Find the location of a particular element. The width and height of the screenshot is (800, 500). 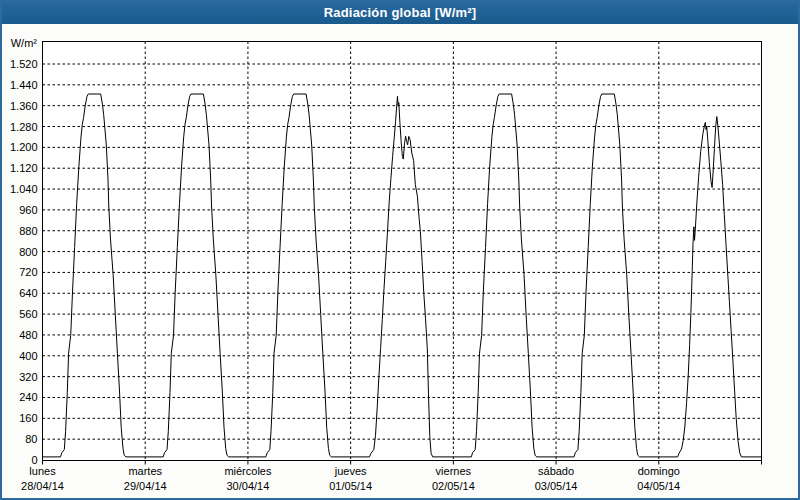

y-tick-label: 80 is located at coordinates (31, 439).